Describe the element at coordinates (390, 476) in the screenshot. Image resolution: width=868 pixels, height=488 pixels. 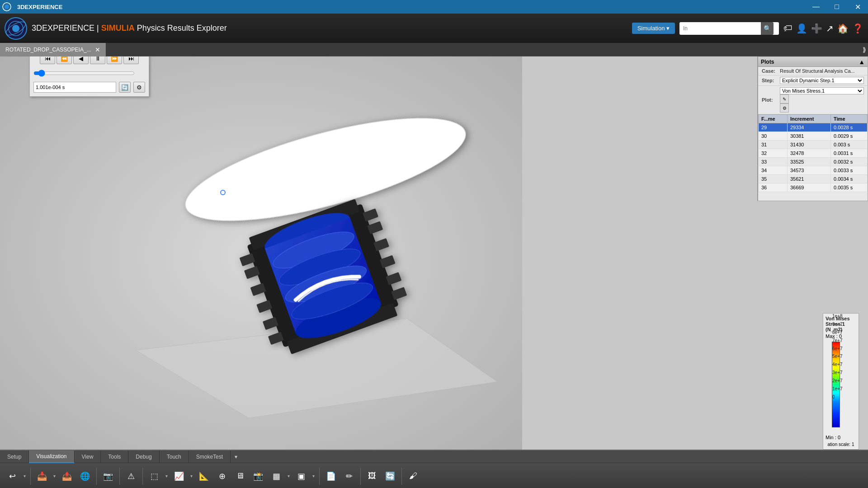
I see `transfer-button: 🔄` at that location.